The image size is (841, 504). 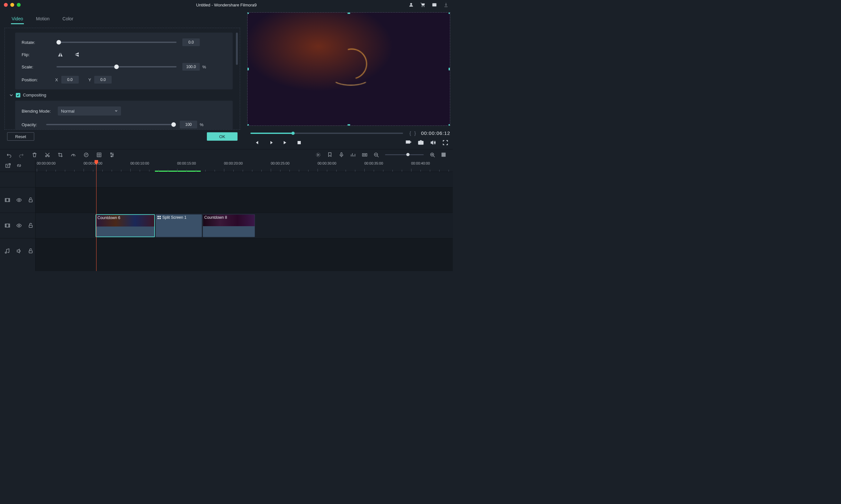 I want to click on zoom-out-icon, so click(x=376, y=155).